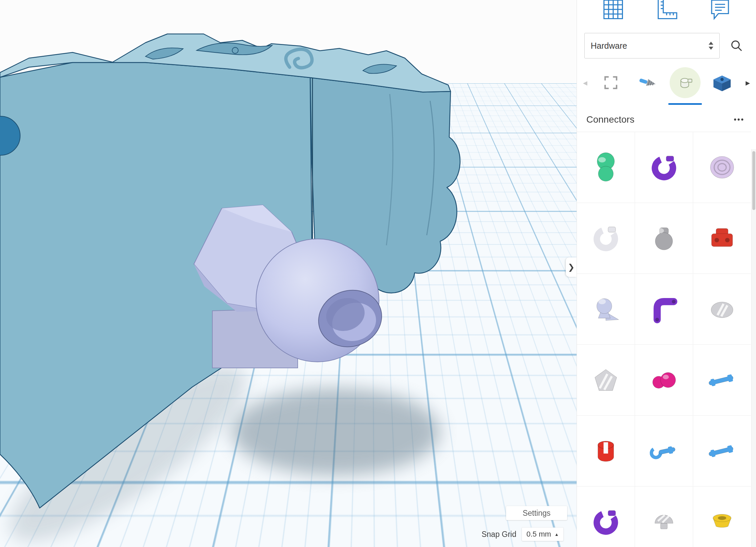 This screenshot has width=756, height=547. Describe the element at coordinates (722, 83) in the screenshot. I see `block-icon` at that location.